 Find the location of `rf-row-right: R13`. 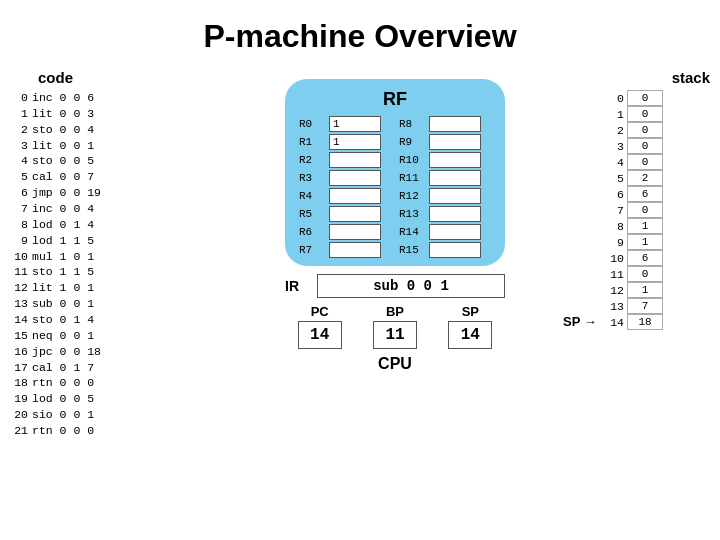

rf-row-right: R13 is located at coordinates (445, 214).